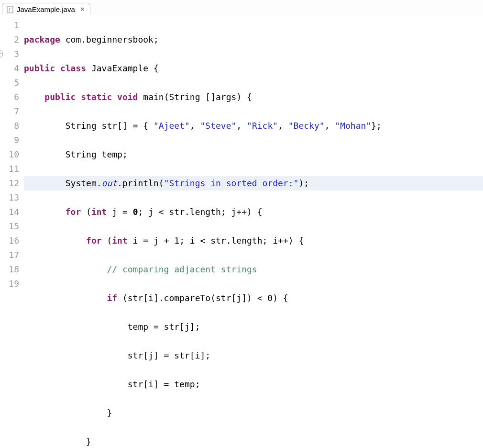  I want to click on line-number: 6, so click(10, 97).